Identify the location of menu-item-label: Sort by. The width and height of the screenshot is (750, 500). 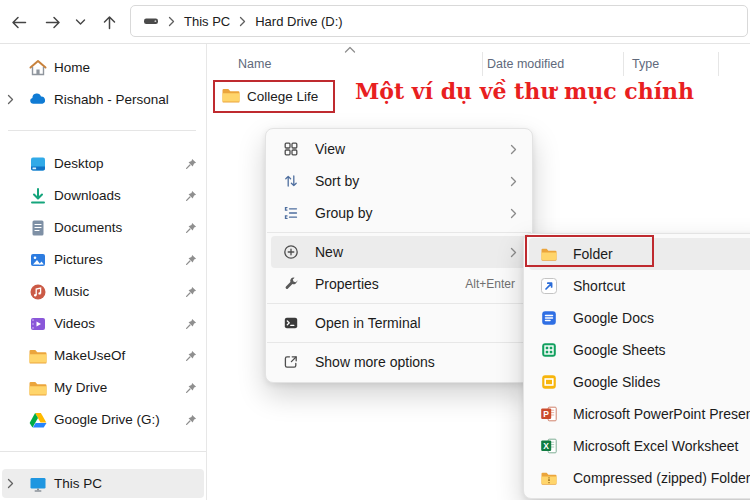
(412, 181).